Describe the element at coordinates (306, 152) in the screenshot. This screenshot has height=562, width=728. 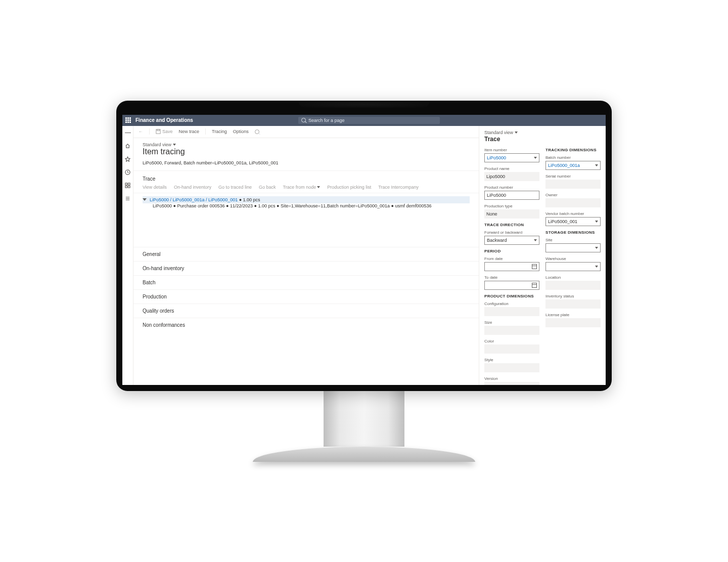
I see `page-title: Item tracing` at that location.